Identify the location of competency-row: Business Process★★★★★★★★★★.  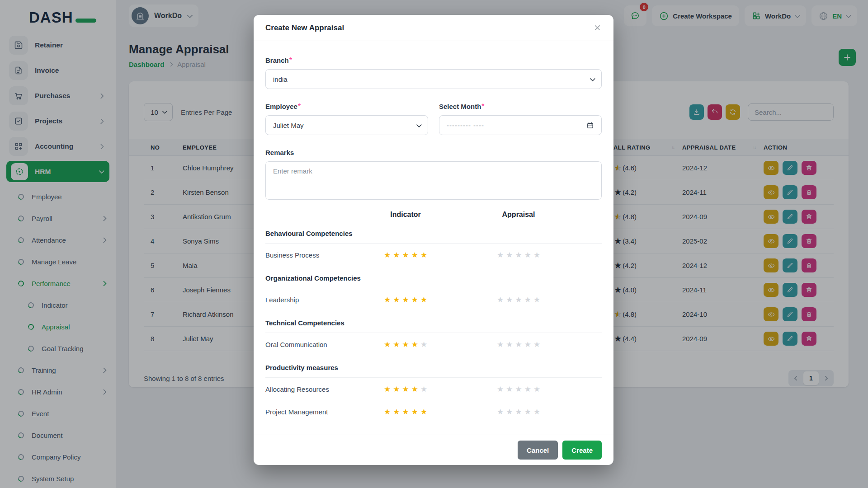
(434, 255).